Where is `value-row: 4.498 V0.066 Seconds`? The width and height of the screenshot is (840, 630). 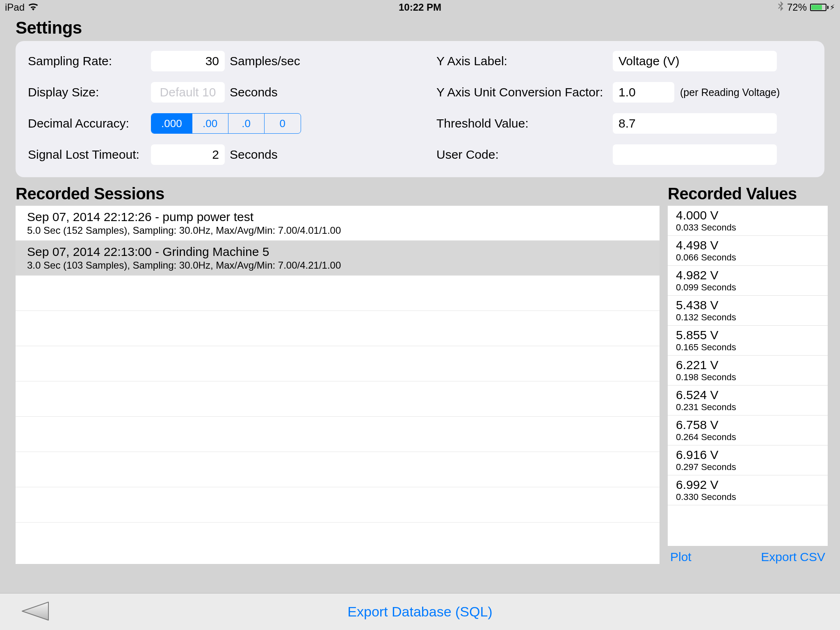
value-row: 4.498 V0.066 Seconds is located at coordinates (748, 251).